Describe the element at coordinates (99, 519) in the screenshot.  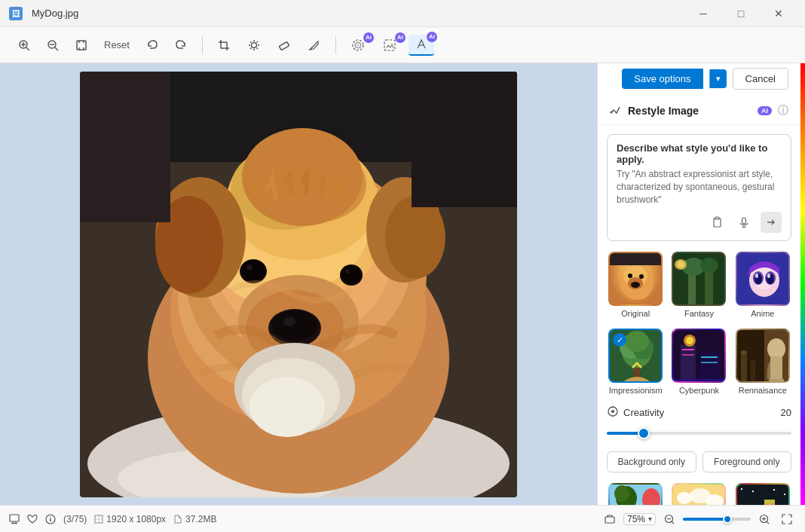
I see `image-size-icon` at that location.